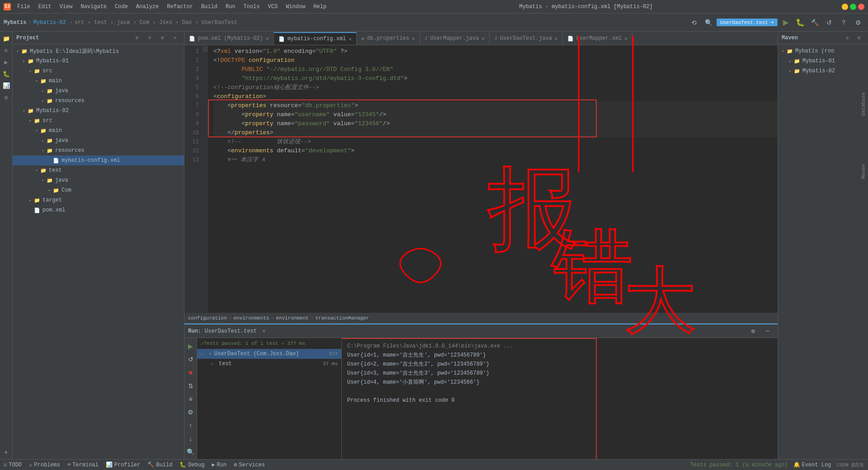 Image resolution: width=868 pixels, height=470 pixels. Describe the element at coordinates (160, 465) in the screenshot. I see `build-button: 🔨 Build` at that location.